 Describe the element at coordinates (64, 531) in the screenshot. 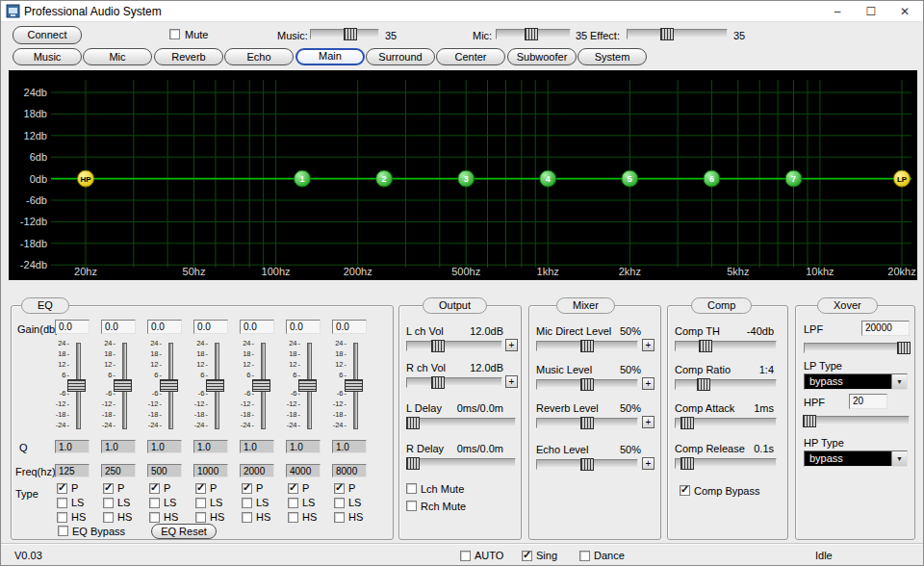

I see `eq-bypass-checkbox` at that location.